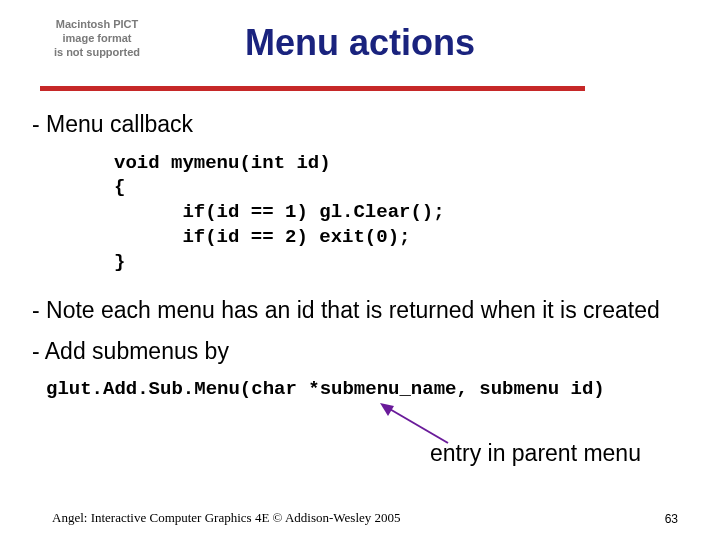  What do you see at coordinates (672, 519) in the screenshot?
I see `page-number: 63` at bounding box center [672, 519].